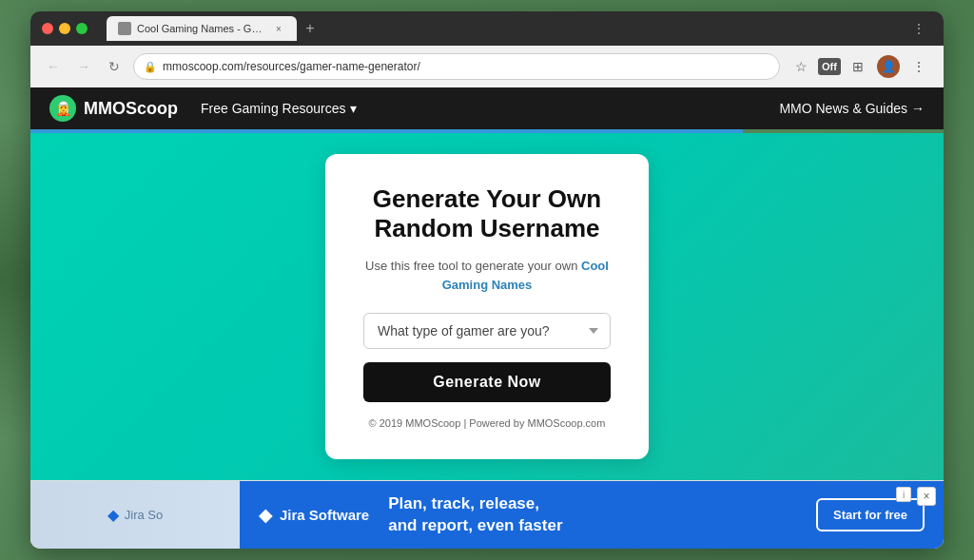 This screenshot has width=974, height=560. Describe the element at coordinates (114, 108) in the screenshot. I see `site-logo: 🧝 MMOScoop` at that location.